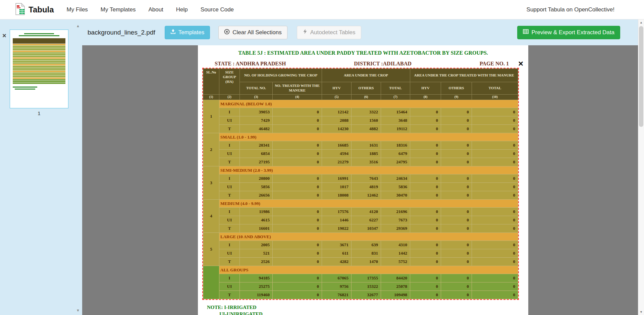 This screenshot has height=315, width=644. Describe the element at coordinates (521, 64) in the screenshot. I see `remove-selection-icon: ✕` at that location.